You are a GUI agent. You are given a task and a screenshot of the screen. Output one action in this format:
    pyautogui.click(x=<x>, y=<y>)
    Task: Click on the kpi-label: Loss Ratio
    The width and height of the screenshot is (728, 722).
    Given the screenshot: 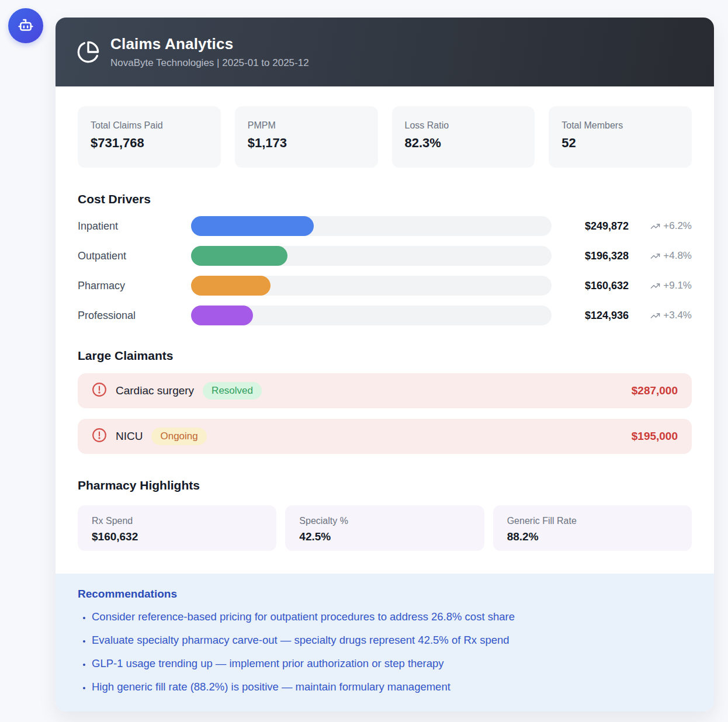 What is the action you would take?
    pyautogui.click(x=464, y=126)
    